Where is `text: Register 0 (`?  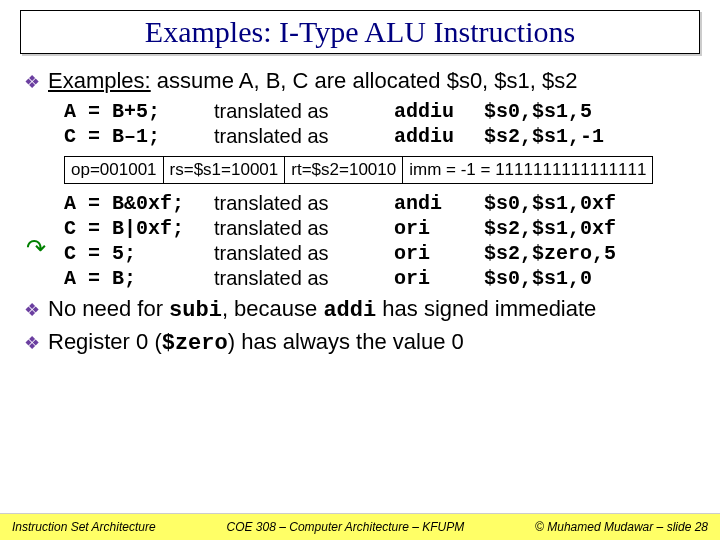 text: Register 0 ( is located at coordinates (105, 342).